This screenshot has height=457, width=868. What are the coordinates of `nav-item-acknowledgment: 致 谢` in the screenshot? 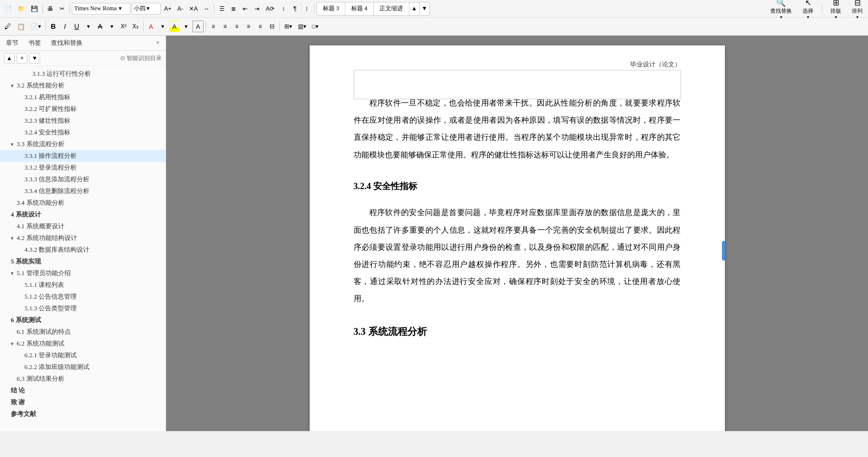 It's located at (83, 402).